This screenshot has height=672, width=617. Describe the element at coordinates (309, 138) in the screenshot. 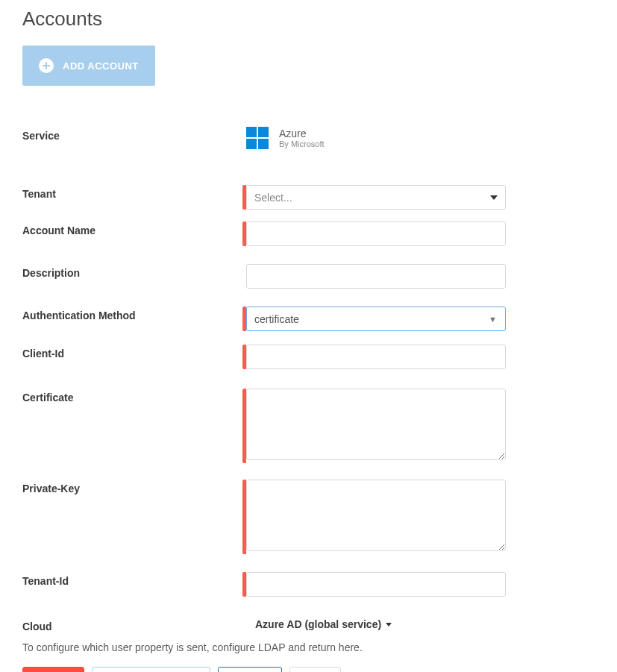

I see `field-service: Service Azure By Microsoft` at that location.